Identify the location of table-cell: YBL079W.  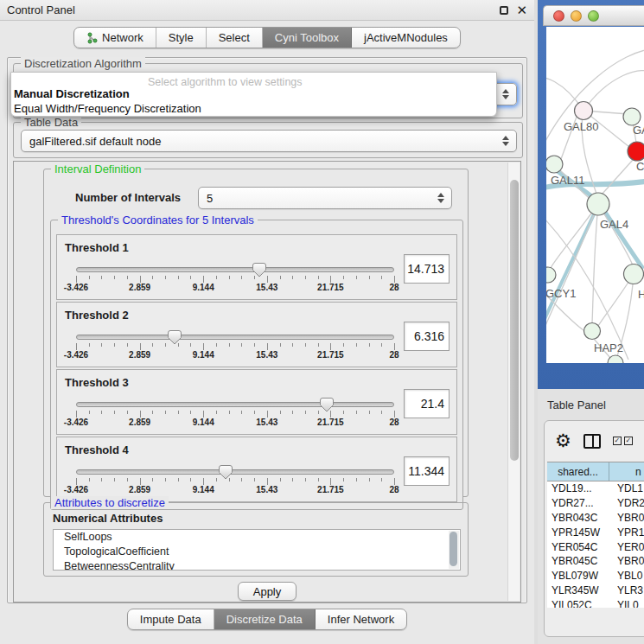
(578, 576).